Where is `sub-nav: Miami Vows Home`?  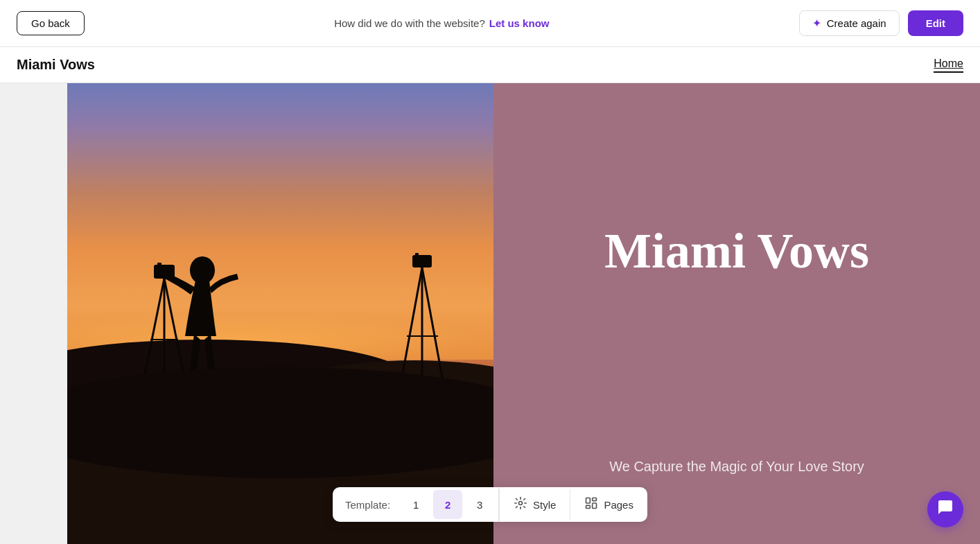 sub-nav: Miami Vows Home is located at coordinates (490, 65).